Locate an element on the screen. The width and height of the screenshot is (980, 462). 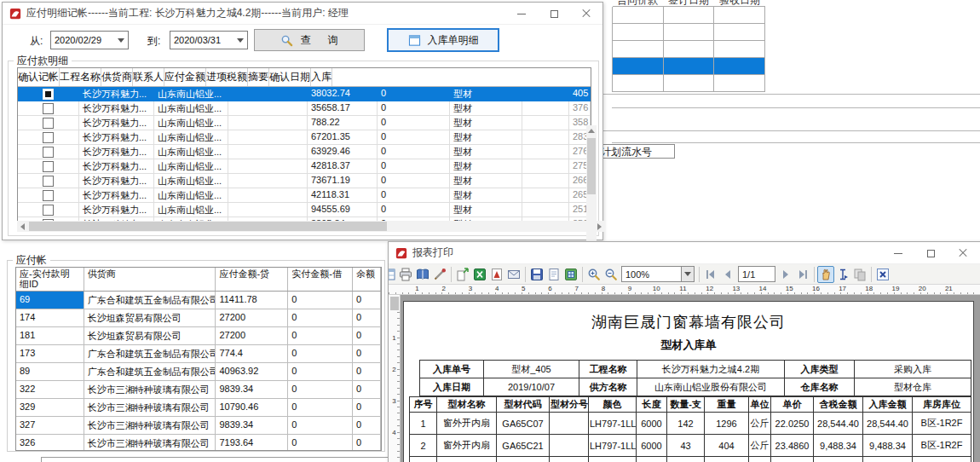
column-header: 应付金额 is located at coordinates (186, 77).